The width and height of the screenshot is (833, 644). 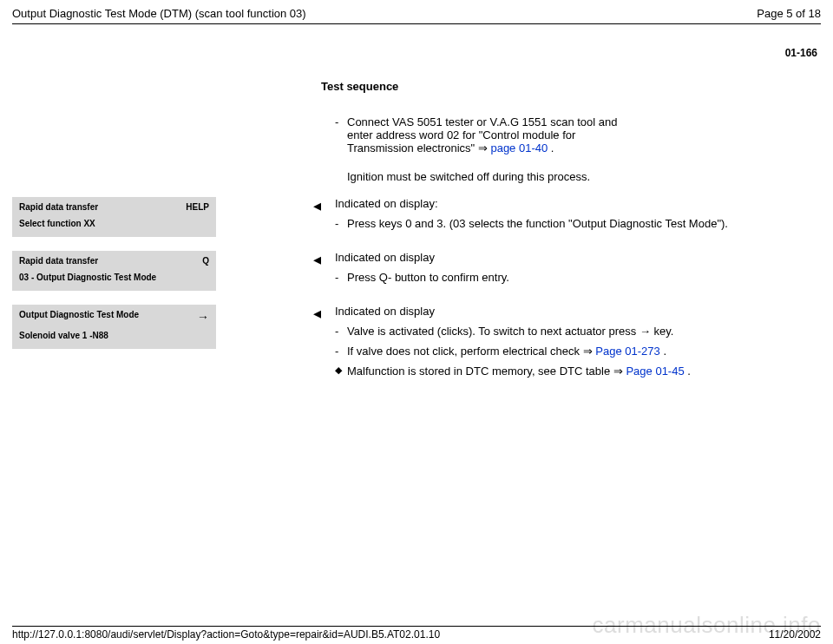 What do you see at coordinates (198, 207) in the screenshot?
I see `panel-line1-right: HELP` at bounding box center [198, 207].